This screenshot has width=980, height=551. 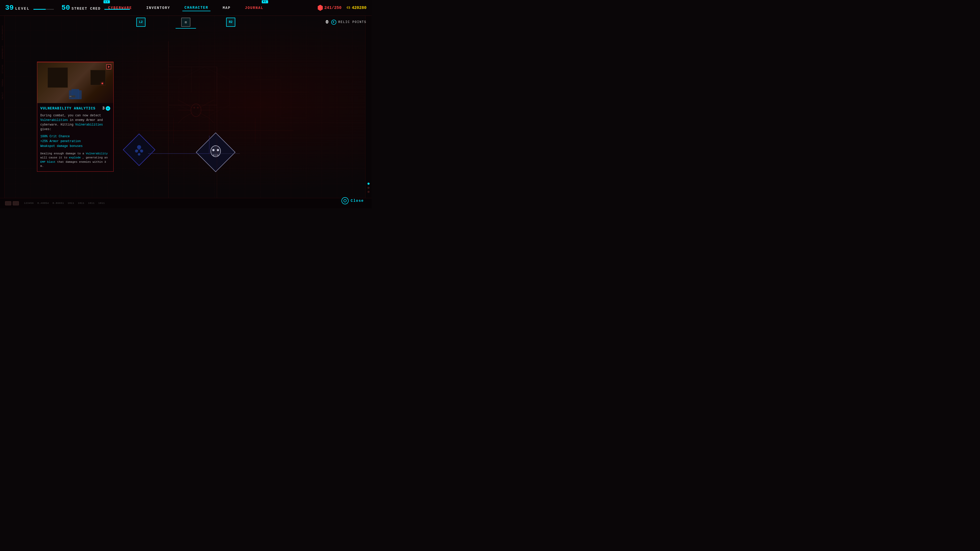 I want to click on sub-nav-active-indicator, so click(x=186, y=28).